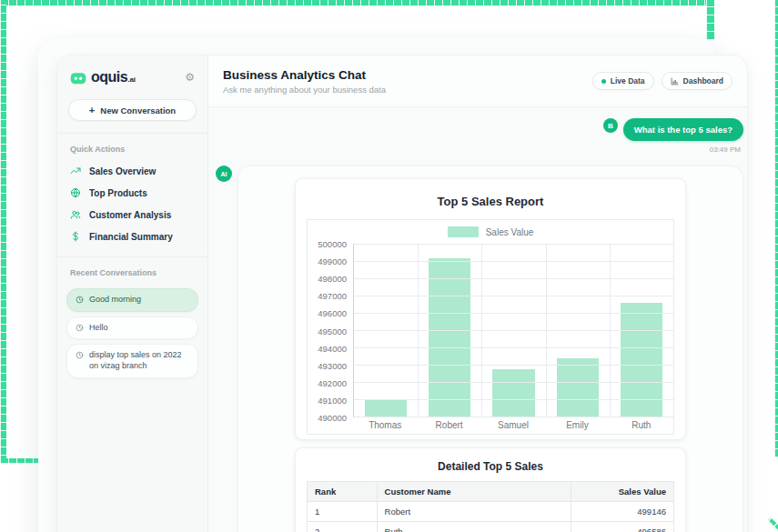  Describe the element at coordinates (78, 78) in the screenshot. I see `robot-logo-icon` at that location.